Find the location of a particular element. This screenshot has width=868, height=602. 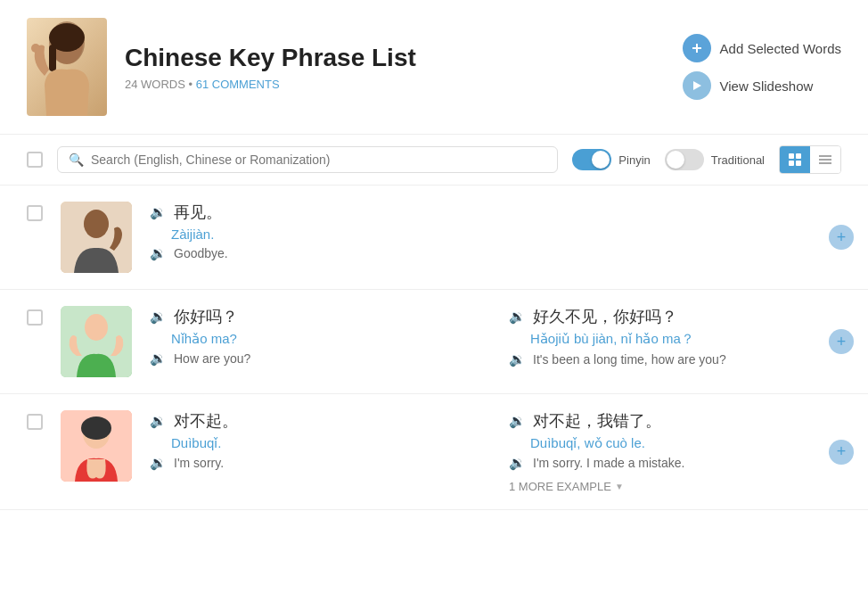

grid-view-button is located at coordinates (795, 160).